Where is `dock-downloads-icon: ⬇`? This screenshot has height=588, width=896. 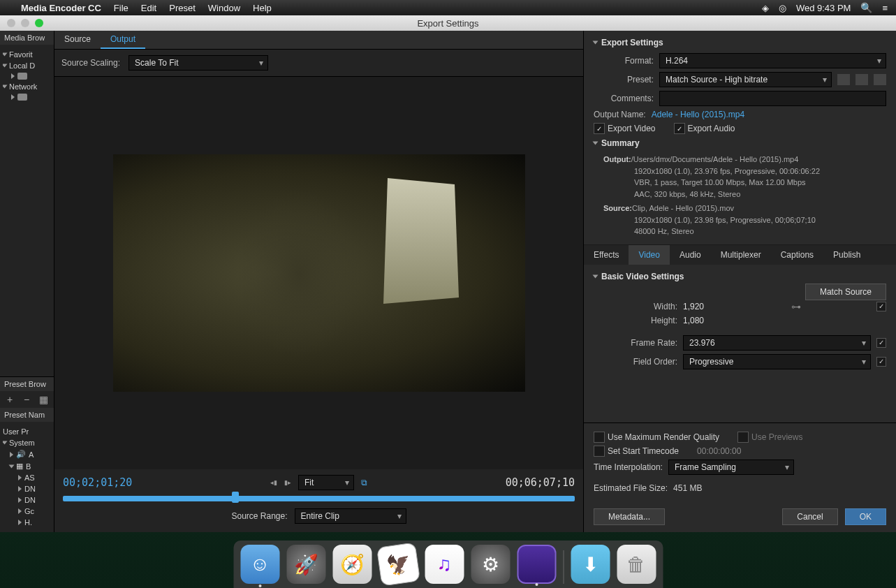 dock-downloads-icon: ⬇ is located at coordinates (590, 564).